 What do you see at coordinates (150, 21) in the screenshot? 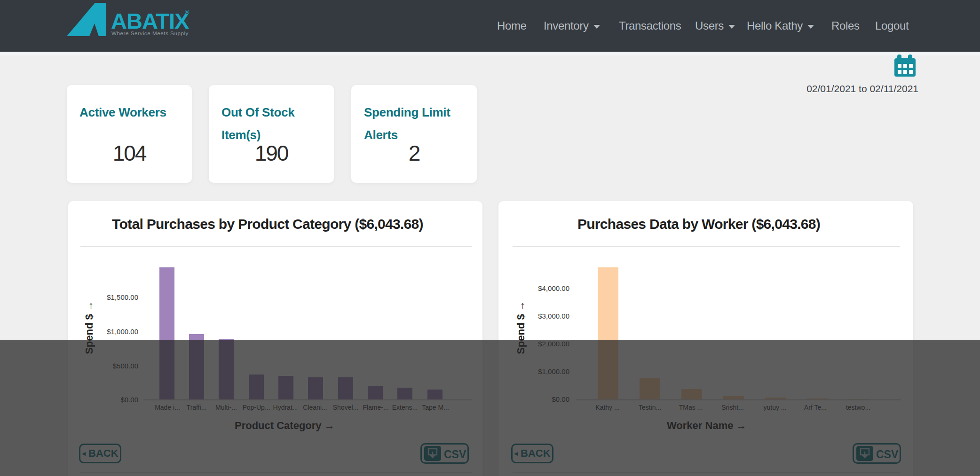
I see `svg-text: ABATIX` at bounding box center [150, 21].